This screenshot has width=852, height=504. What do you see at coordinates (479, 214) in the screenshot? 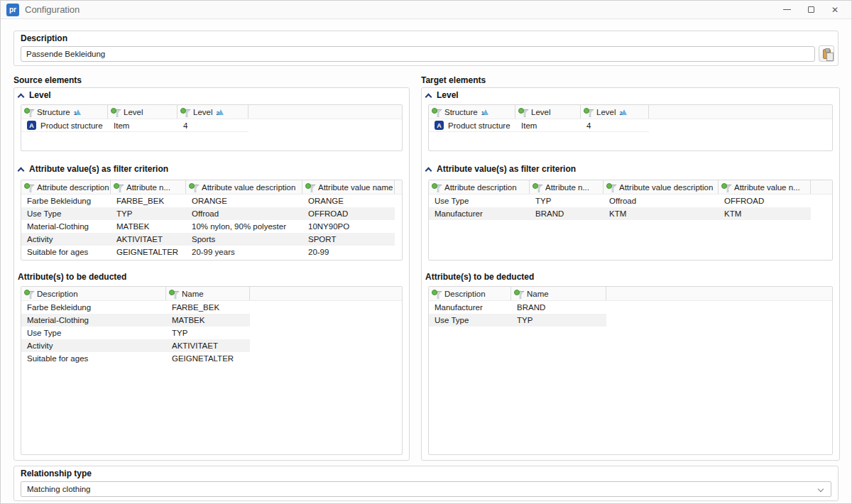
I see `table-cell: Manufacturer` at bounding box center [479, 214].